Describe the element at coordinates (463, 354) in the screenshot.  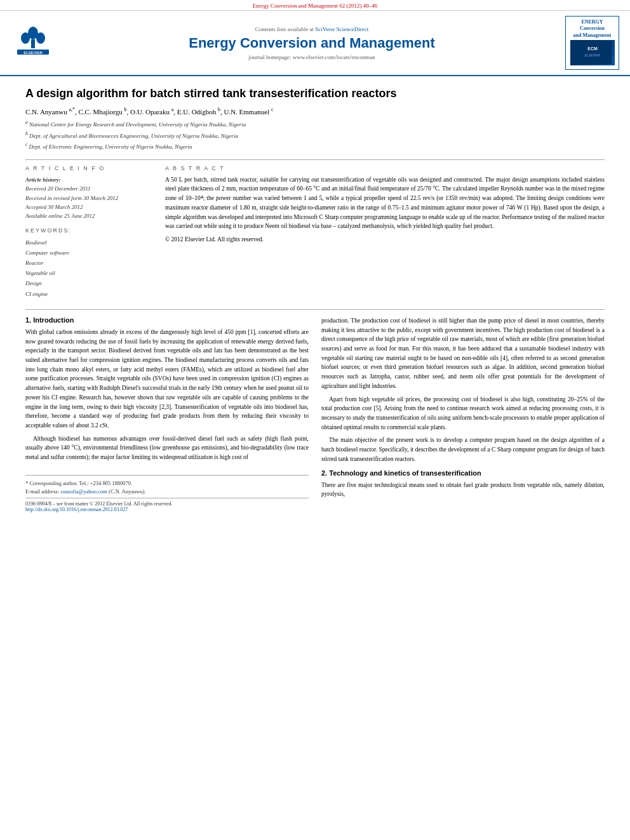
I see `right-para-1: production. The production cost of biodi…` at that location.